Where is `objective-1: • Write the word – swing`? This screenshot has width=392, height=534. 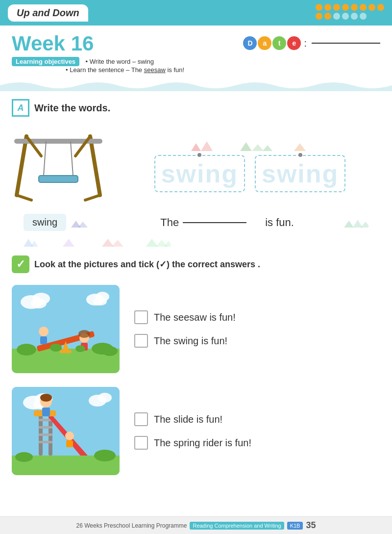 objective-1: • Write the word – swing is located at coordinates (120, 62).